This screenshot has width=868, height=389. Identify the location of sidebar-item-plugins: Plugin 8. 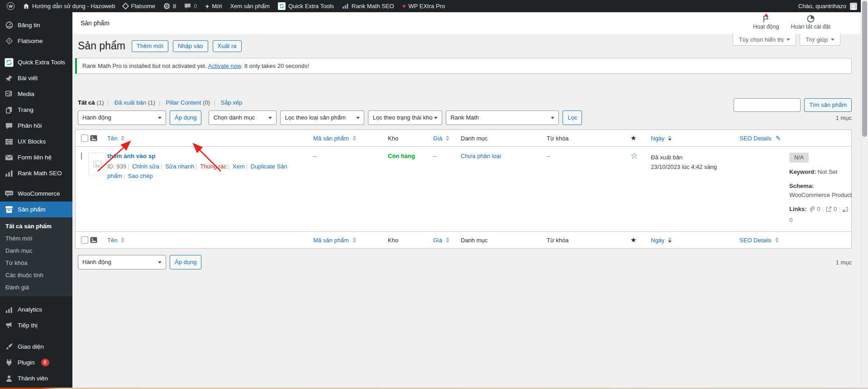
(36, 362).